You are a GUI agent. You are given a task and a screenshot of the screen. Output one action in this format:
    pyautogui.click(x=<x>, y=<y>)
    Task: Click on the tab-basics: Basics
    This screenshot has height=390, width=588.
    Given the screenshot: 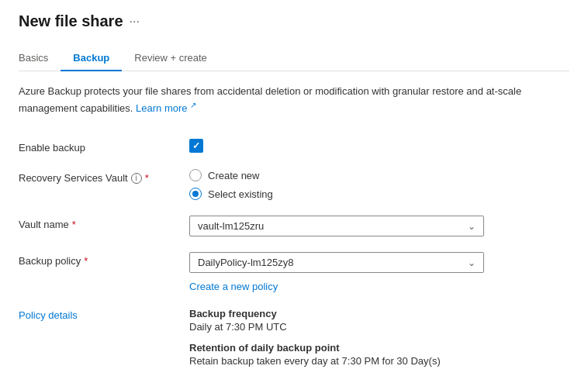 What is the action you would take?
    pyautogui.click(x=40, y=59)
    